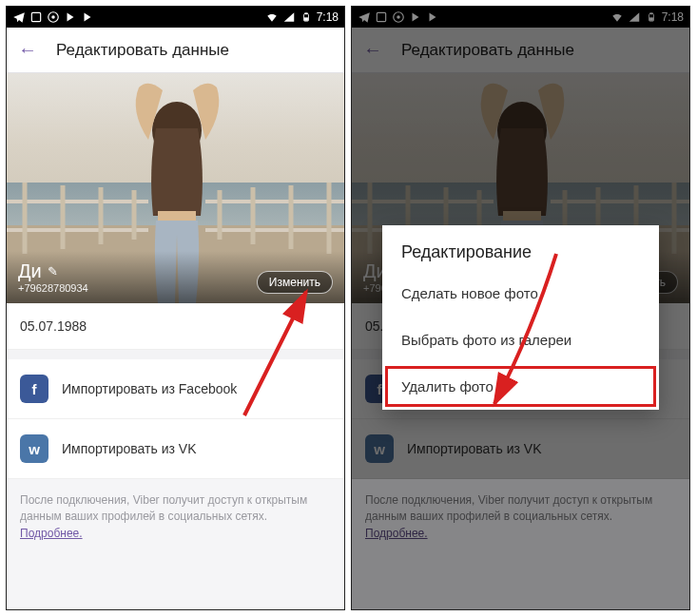  What do you see at coordinates (295, 282) in the screenshot?
I see `change-photo-button: Изменить` at bounding box center [295, 282].